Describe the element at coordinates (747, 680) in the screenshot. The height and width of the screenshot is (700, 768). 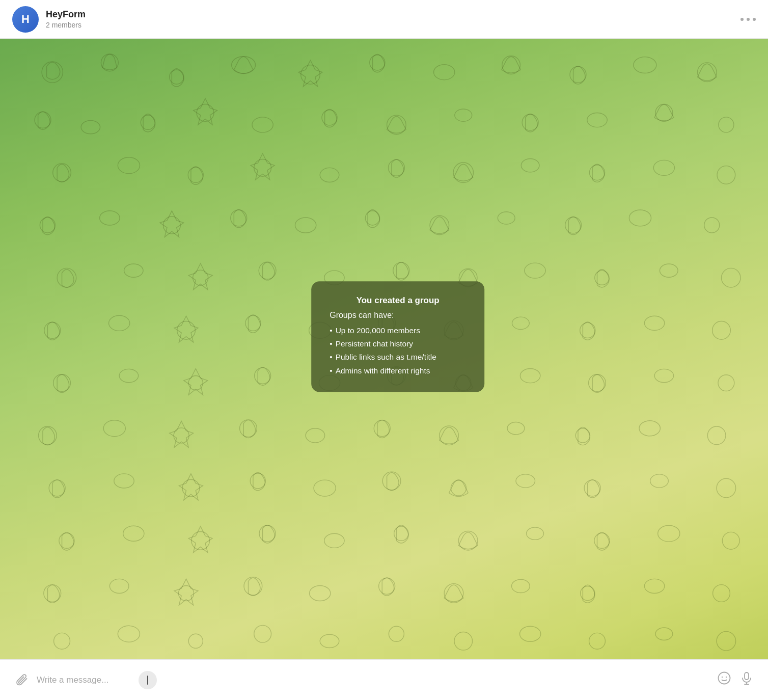
I see `microphone-button` at that location.